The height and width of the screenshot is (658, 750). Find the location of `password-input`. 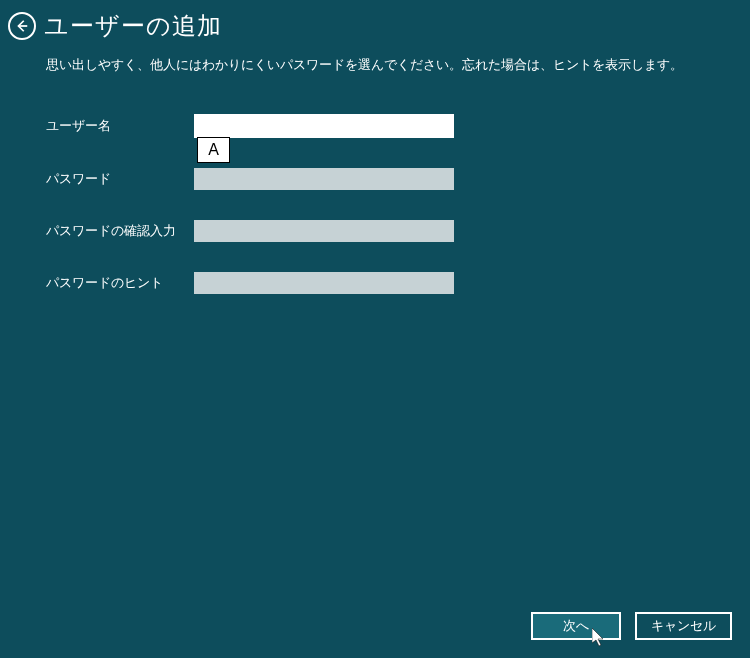

password-input is located at coordinates (324, 179).